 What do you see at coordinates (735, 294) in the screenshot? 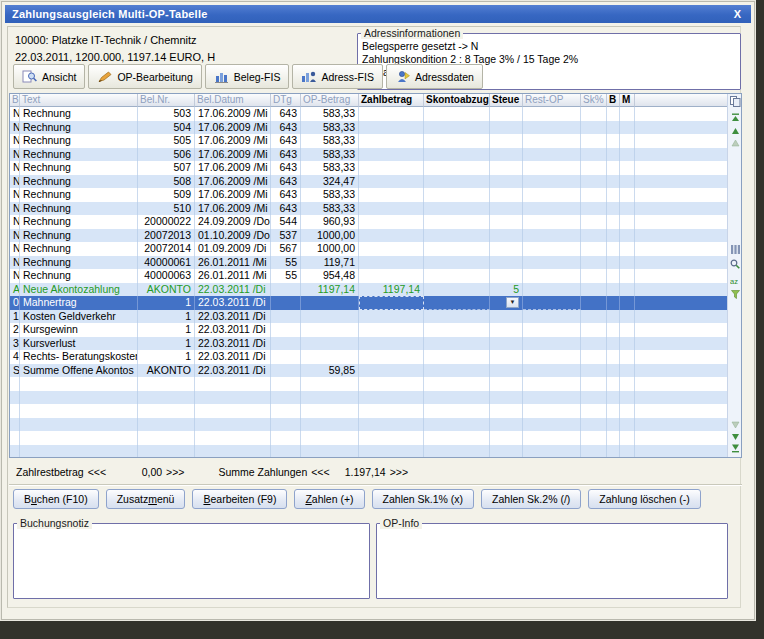
I see `filter-icon` at bounding box center [735, 294].